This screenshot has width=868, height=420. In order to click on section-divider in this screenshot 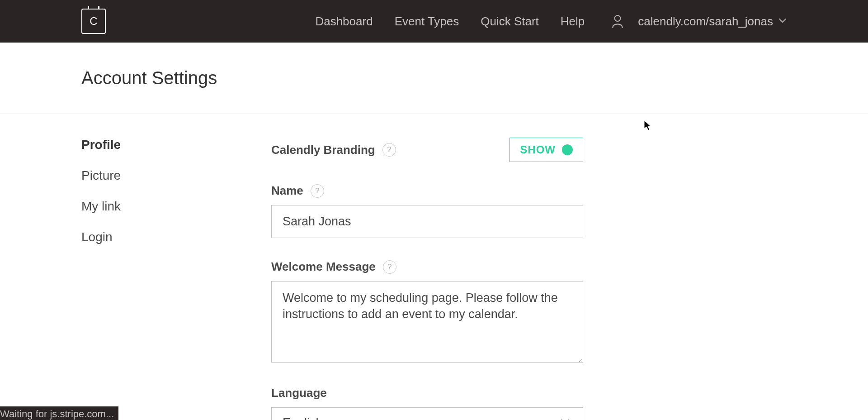, I will do `click(434, 114)`.